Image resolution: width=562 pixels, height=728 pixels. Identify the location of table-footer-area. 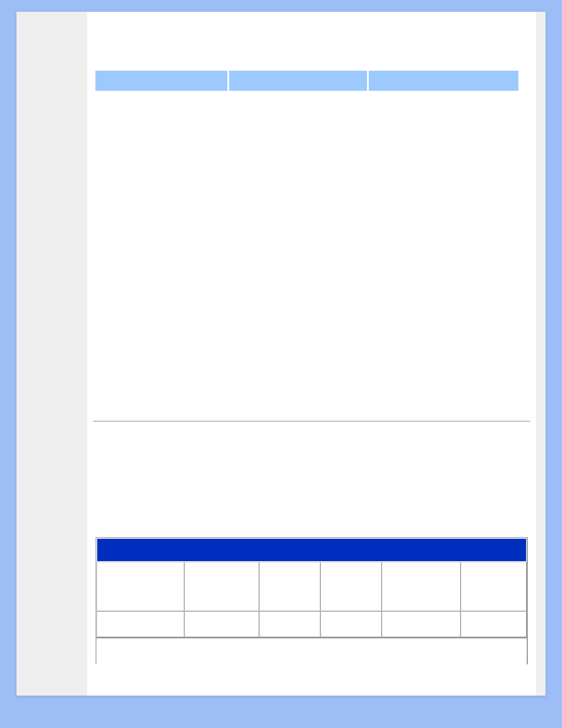
(312, 651).